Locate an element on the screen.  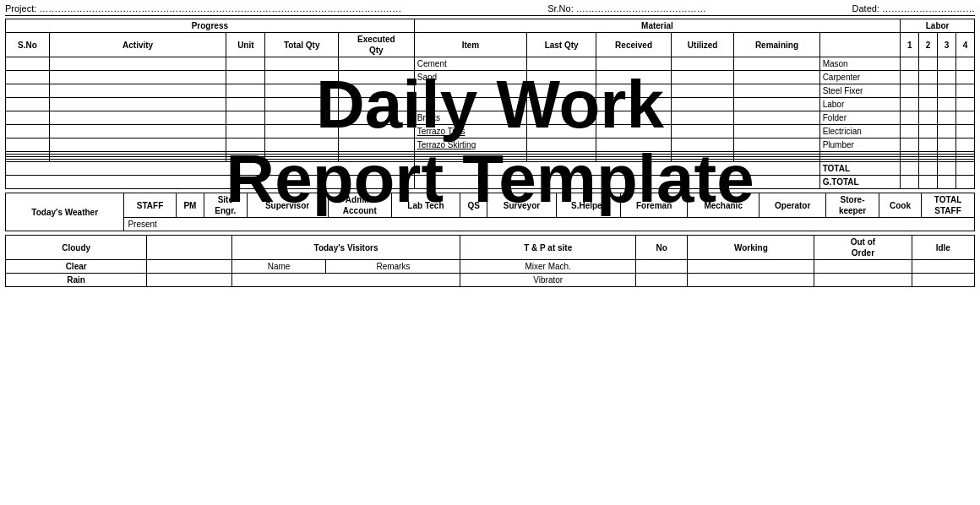
col-labor-2: 2 is located at coordinates (928, 46).